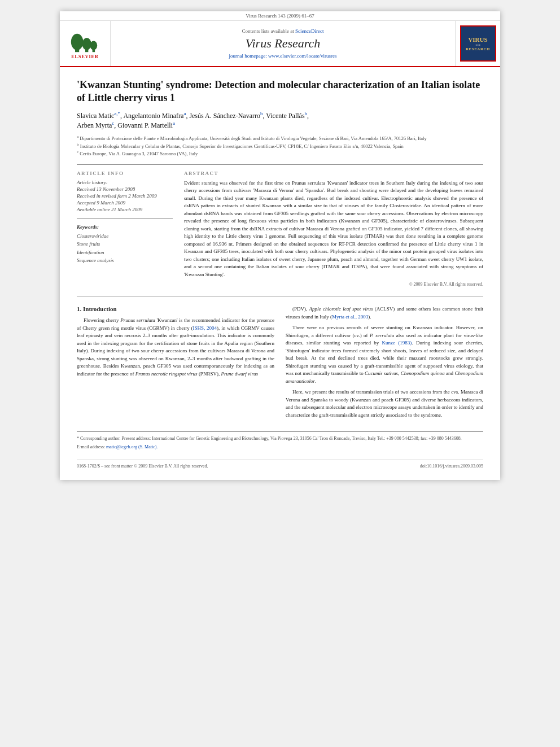 The height and width of the screenshot is (747, 560). I want to click on keywords-label: Keywords:, so click(125, 227).